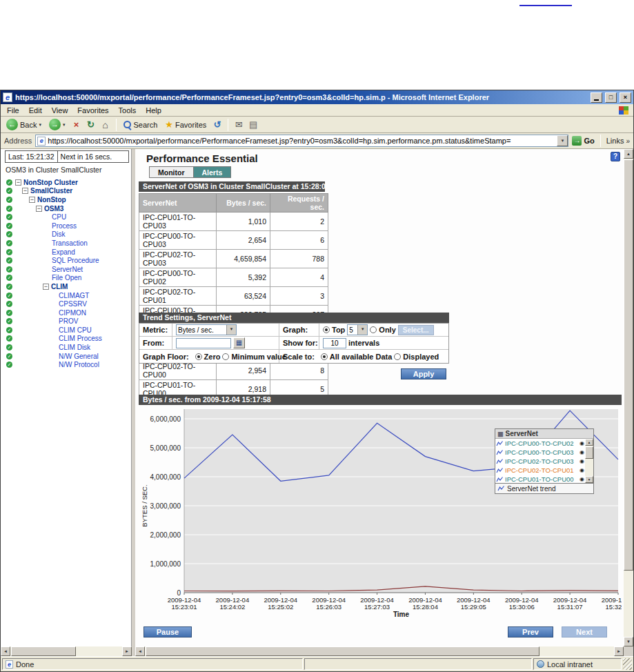 This screenshot has height=672, width=634. What do you see at coordinates (544, 488) in the screenshot?
I see `legend-footer: ServerNet trend` at bounding box center [544, 488].